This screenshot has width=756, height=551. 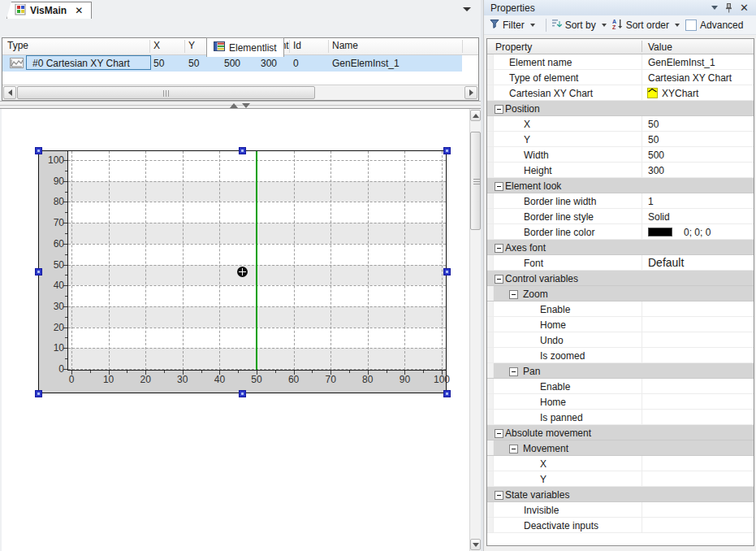 What do you see at coordinates (620, 432) in the screenshot?
I see `group-row: Absolute movement` at bounding box center [620, 432].